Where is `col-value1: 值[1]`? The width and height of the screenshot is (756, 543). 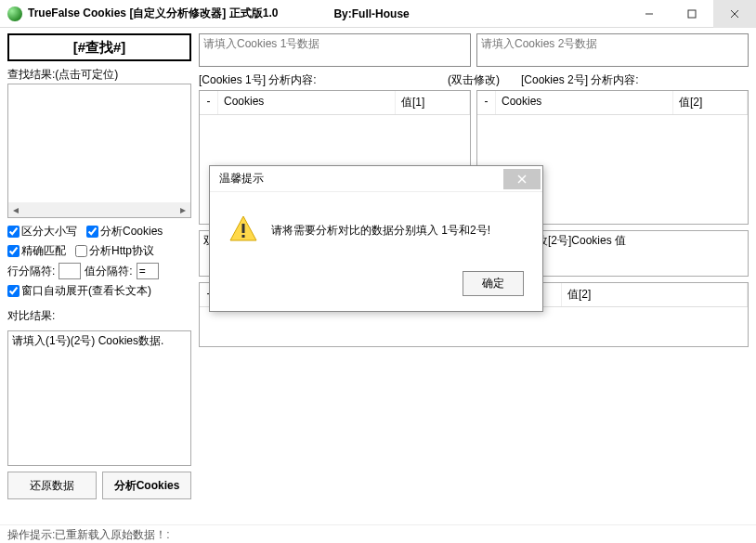
col-value1: 值[1] is located at coordinates (433, 102).